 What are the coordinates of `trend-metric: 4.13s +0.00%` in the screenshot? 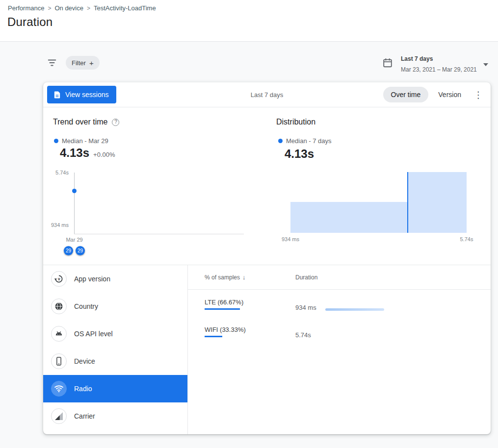 It's located at (87, 153).